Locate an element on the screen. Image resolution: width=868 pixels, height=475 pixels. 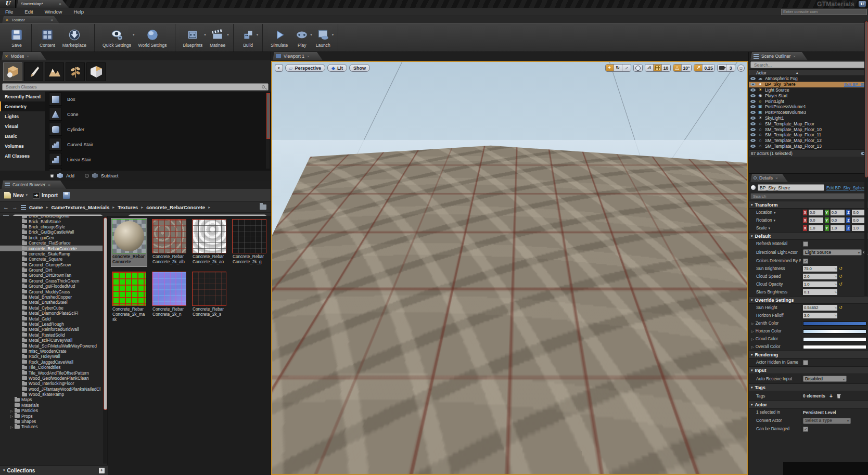
folder-tree-item: ▷ Brick_chicagoStyle is located at coordinates (51, 227).